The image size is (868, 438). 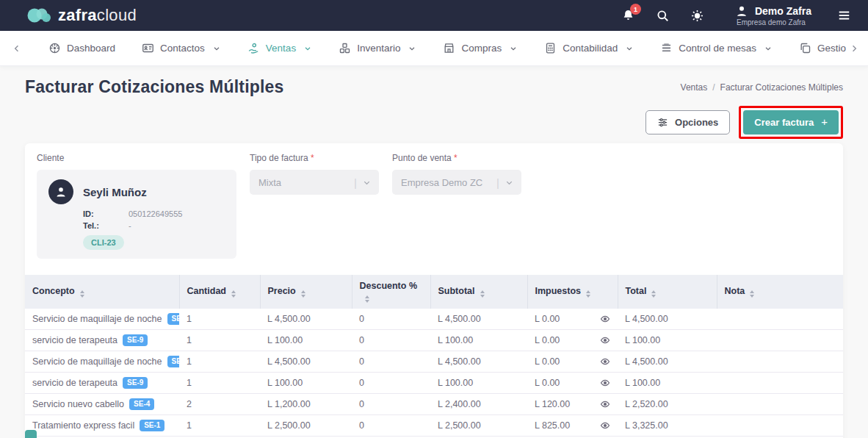 I want to click on client-info-box: Seyli Muñoz ID:050122649555 Tel.:- CLI-2…, so click(x=137, y=215).